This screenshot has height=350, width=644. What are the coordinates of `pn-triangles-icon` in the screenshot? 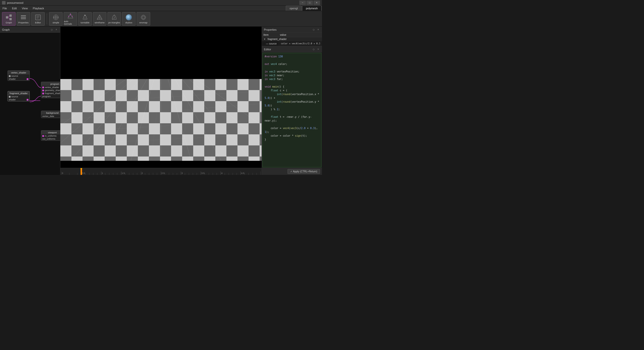 It's located at (114, 17).